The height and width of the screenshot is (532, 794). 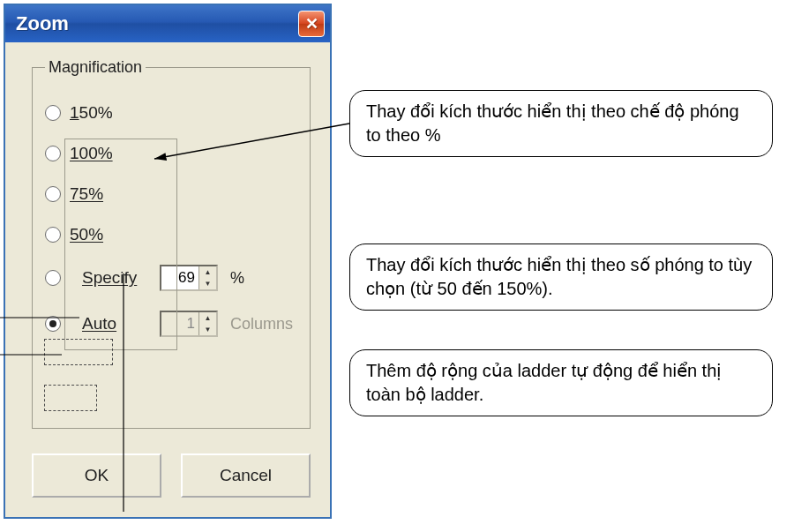 I want to click on auto-unit: Columns, so click(x=261, y=325).